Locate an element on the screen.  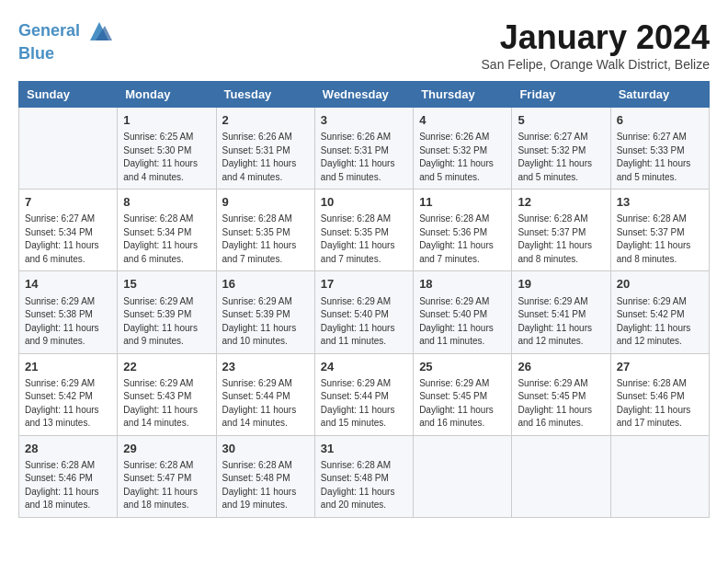
calendar-cell: 17Sunrise: 6:29 AMSunset: 5:40 PMDayligh… is located at coordinates (364, 313).